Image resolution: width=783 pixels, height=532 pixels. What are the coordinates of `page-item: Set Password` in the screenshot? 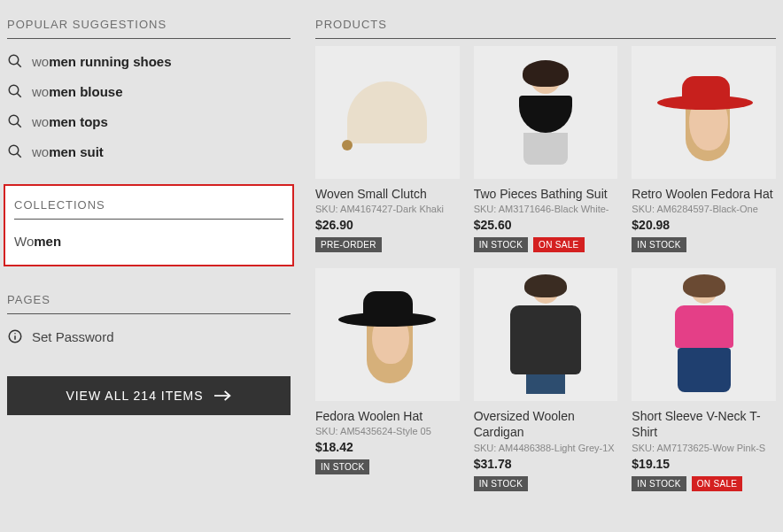 It's located at (149, 336).